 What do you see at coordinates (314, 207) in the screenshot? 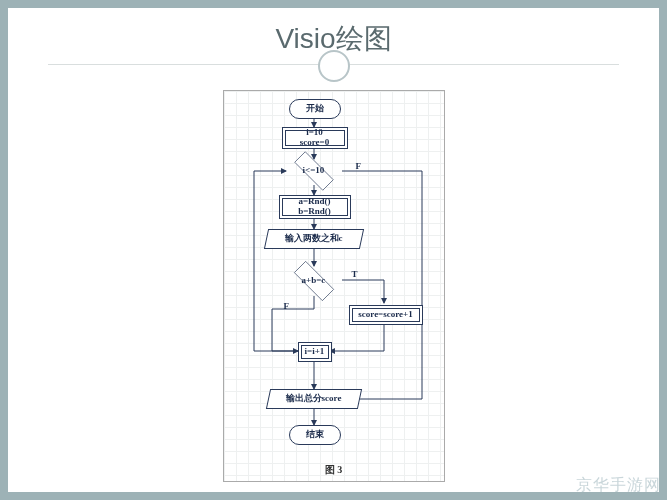
I see `node-assign-label: a=Rnd() b=Rnd()` at bounding box center [314, 207].